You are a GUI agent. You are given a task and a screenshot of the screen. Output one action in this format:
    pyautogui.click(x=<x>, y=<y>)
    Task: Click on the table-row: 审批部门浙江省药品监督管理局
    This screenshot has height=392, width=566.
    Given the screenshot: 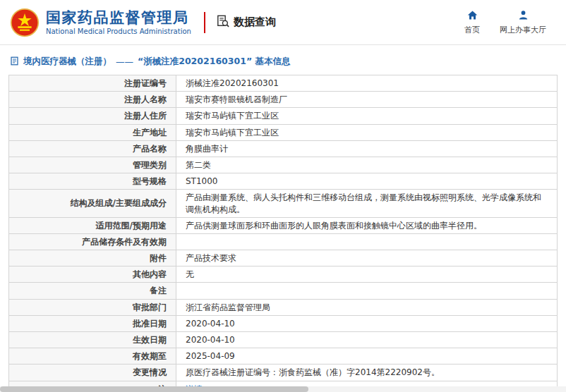 What is the action you would take?
    pyautogui.click(x=284, y=307)
    